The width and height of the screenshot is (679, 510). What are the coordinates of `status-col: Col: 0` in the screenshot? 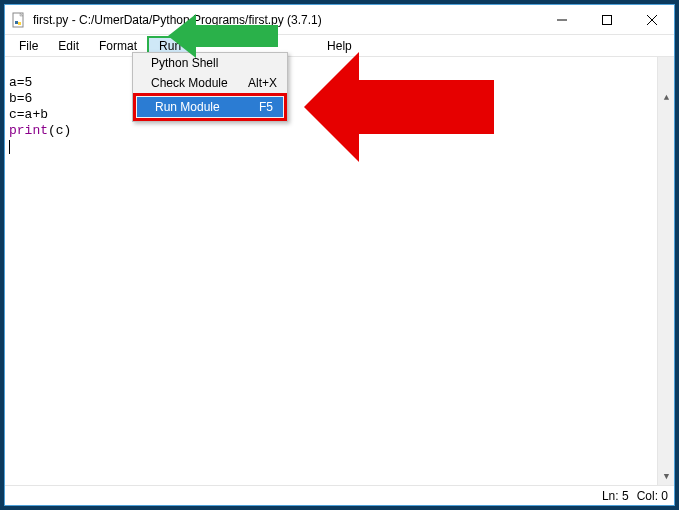 It's located at (652, 496).